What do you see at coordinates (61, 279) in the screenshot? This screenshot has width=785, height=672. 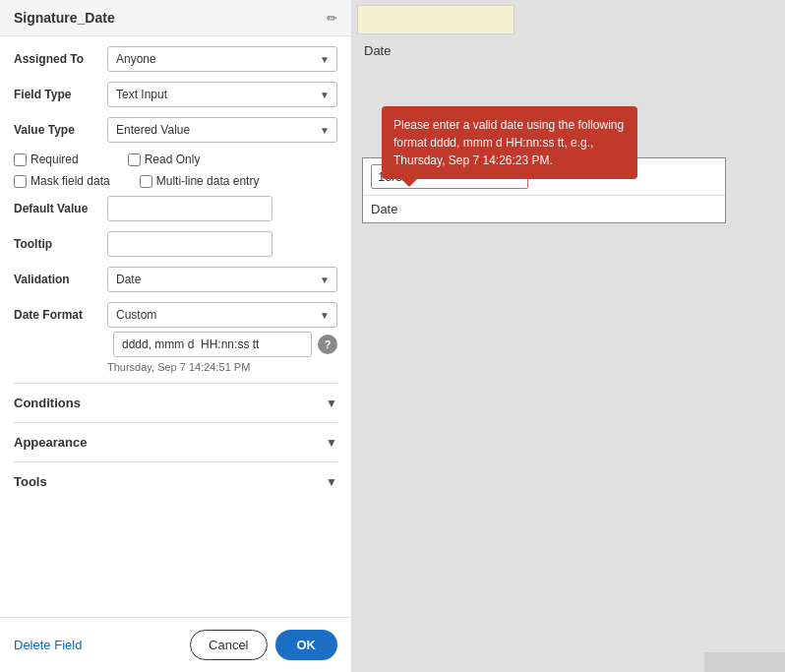 I see `validation-label: Validation` at bounding box center [61, 279].